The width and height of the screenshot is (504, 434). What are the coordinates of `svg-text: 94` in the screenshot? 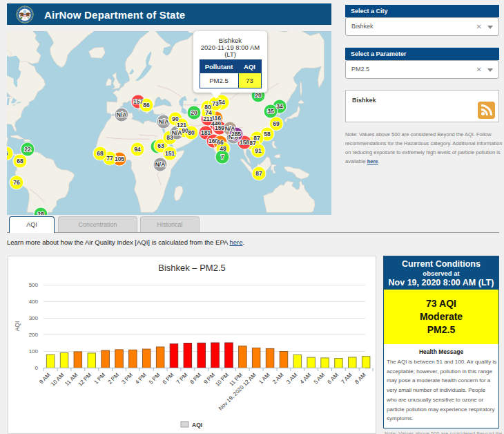 It's located at (137, 149).